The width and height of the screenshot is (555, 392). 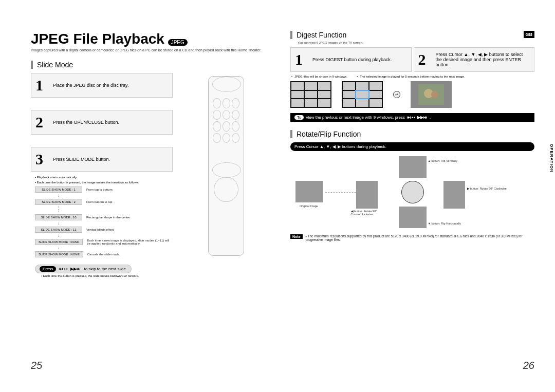 I want to click on rotate-up-label: ▲ button: Flip Vertically, so click(x=443, y=161).